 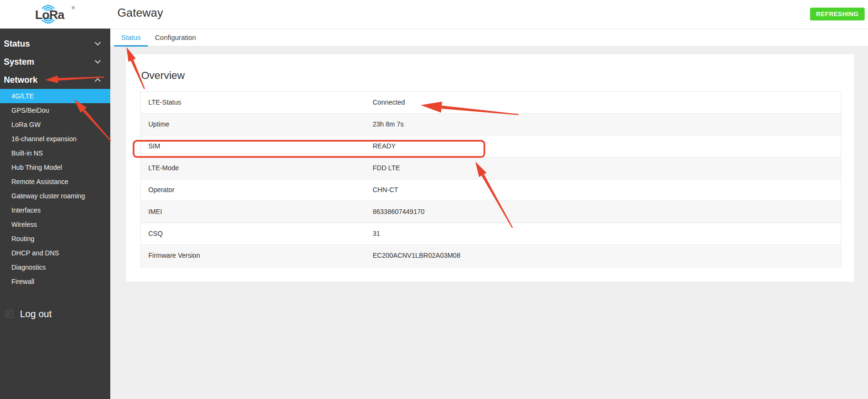 I want to click on table-row-firmware-version: Firmware VersionEC200ACNV1LBR02A03M08, so click(x=491, y=256).